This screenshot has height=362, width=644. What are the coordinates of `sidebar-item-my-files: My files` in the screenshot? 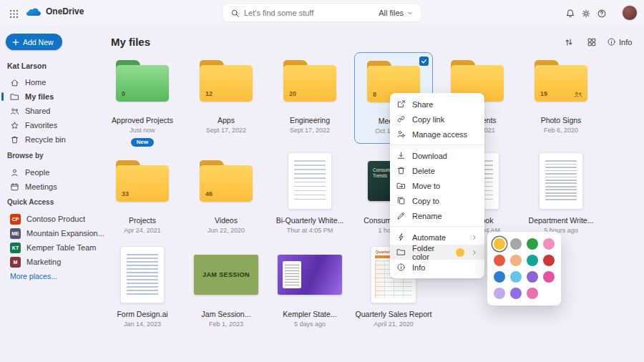 It's located at (55, 97).